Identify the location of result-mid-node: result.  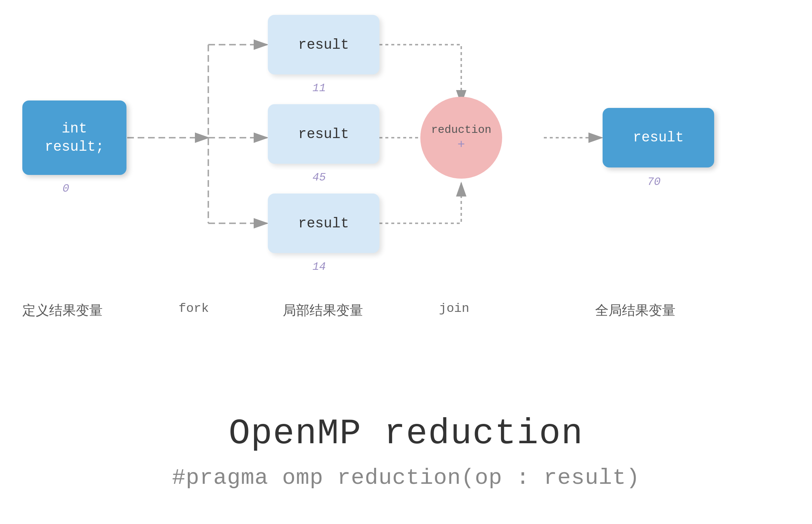
(324, 134).